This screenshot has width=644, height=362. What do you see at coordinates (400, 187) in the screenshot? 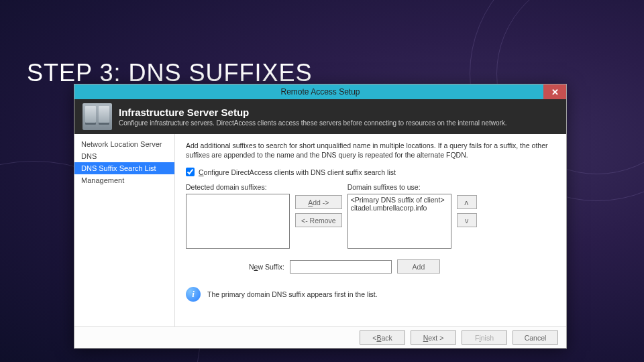
I see `use-label: Domain suffixes to use:` at bounding box center [400, 187].